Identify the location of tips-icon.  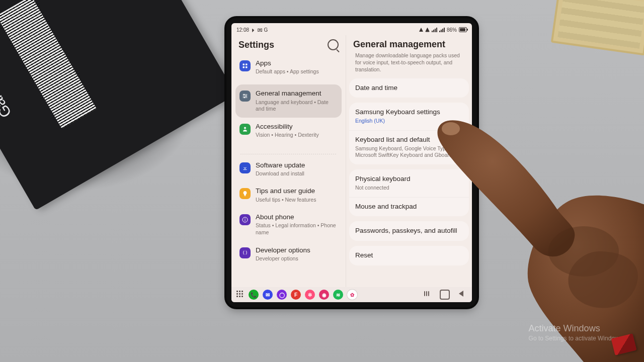
(245, 194).